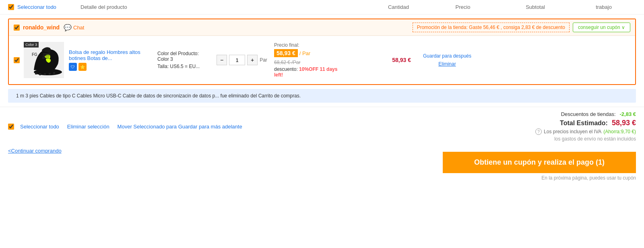 The width and height of the screenshot is (644, 248). What do you see at coordinates (628, 114) in the screenshot?
I see `store-discount-value: -2,83 €` at bounding box center [628, 114].